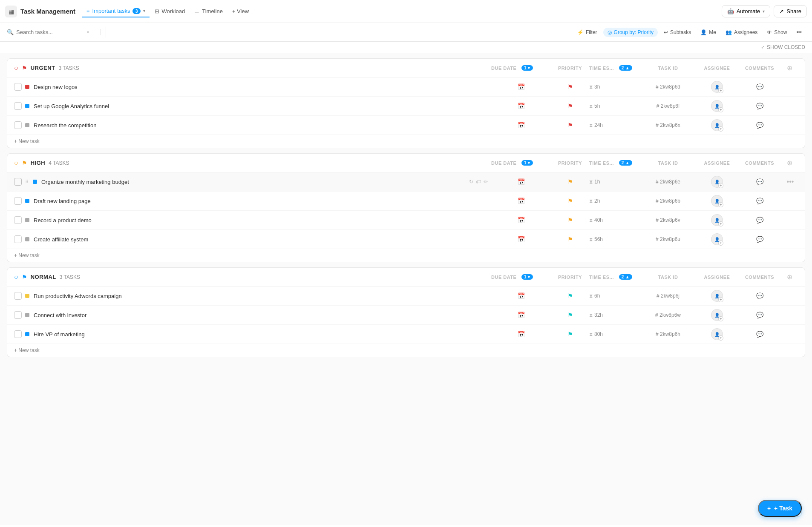 Image resolution: width=812 pixels, height=527 pixels. Describe the element at coordinates (764, 11) in the screenshot. I see `header-actions: 🤖 Automate ▾ ↗ Share` at that location.